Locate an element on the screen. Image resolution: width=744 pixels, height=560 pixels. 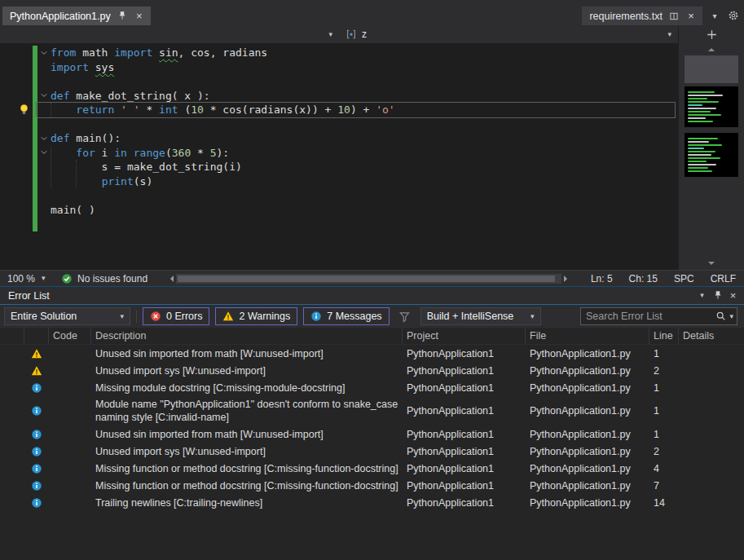
window-position-icon: ▾ is located at coordinates (702, 296).